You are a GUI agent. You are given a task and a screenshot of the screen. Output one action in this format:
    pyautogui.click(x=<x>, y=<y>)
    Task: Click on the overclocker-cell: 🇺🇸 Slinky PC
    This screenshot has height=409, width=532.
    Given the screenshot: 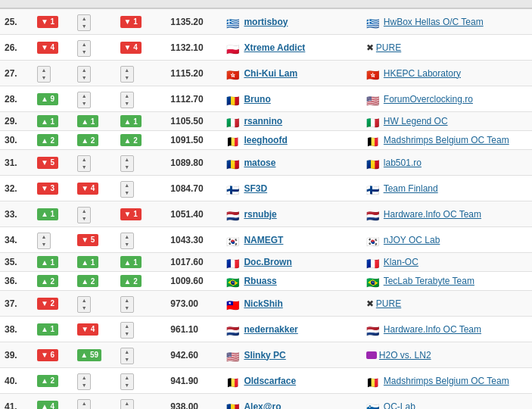 What is the action you would take?
    pyautogui.click(x=291, y=355)
    